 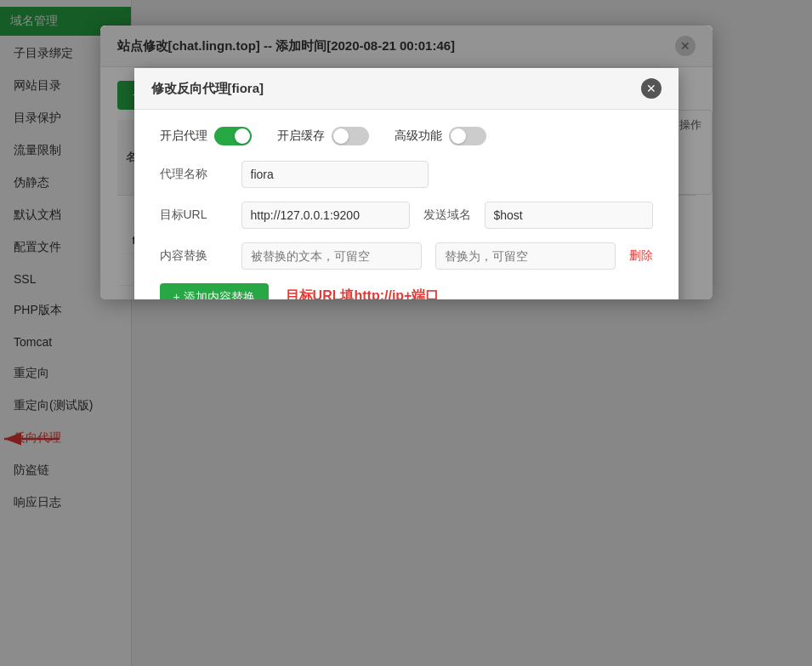 I want to click on enable-proxy-knob, so click(x=242, y=136).